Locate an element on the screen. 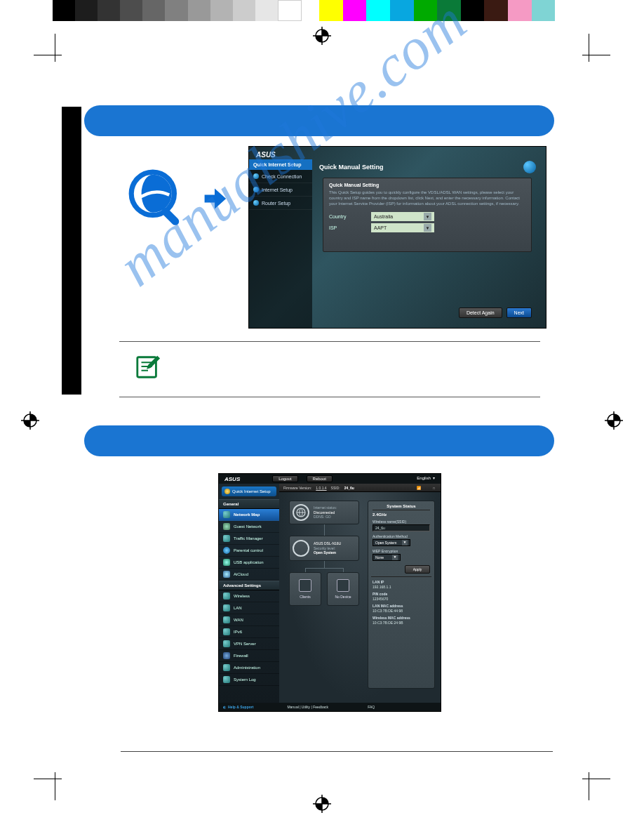  country-label: Country is located at coordinates (350, 216).